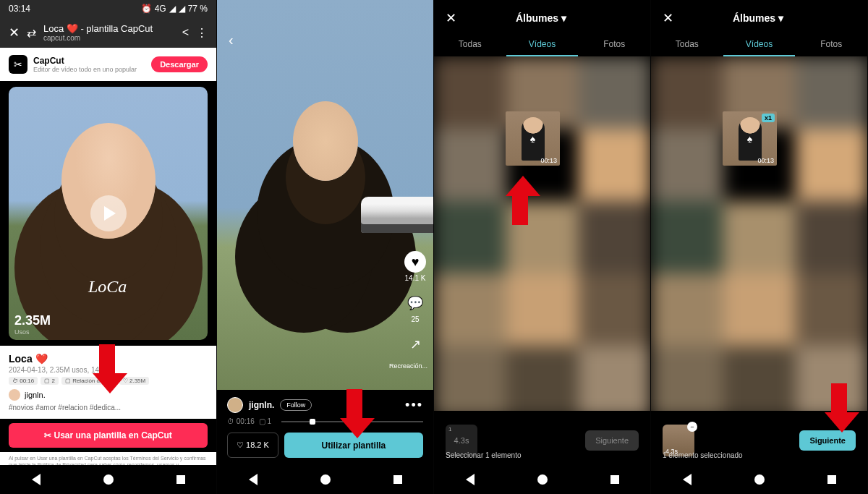 The width and height of the screenshot is (868, 494). What do you see at coordinates (296, 405) in the screenshot?
I see `follow-button: Follow` at bounding box center [296, 405].